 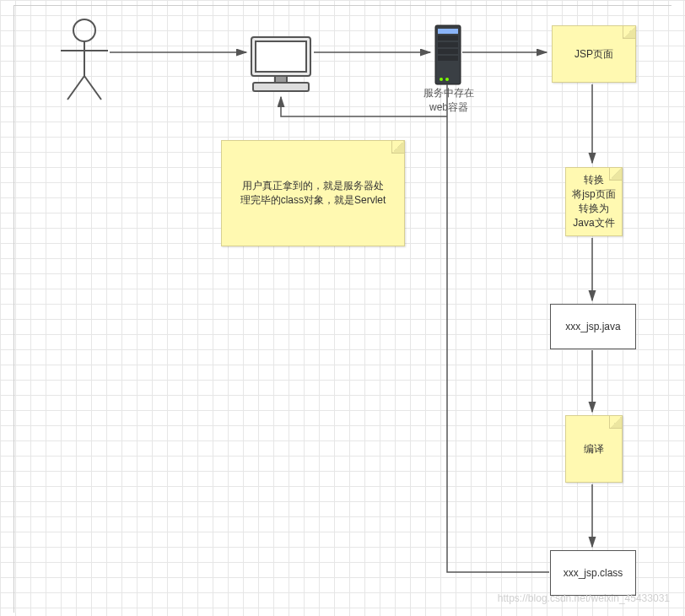 I want to click on server-label-line2: web容器, so click(x=449, y=108).